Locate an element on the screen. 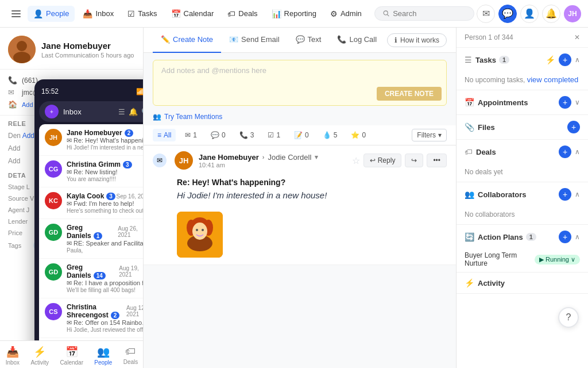 The image size is (588, 368). email-button: ✉ is located at coordinates (486, 14).